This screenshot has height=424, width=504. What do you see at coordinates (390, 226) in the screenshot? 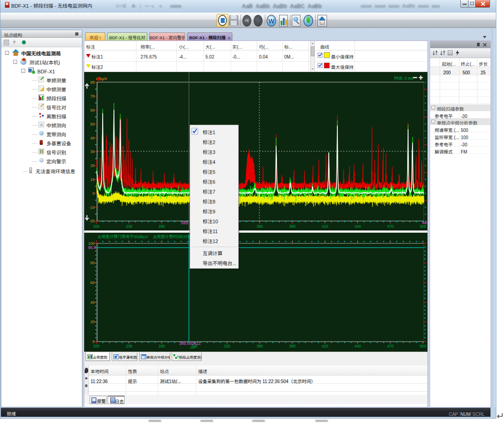
I see `svg-text: 470` at bounding box center [390, 226].